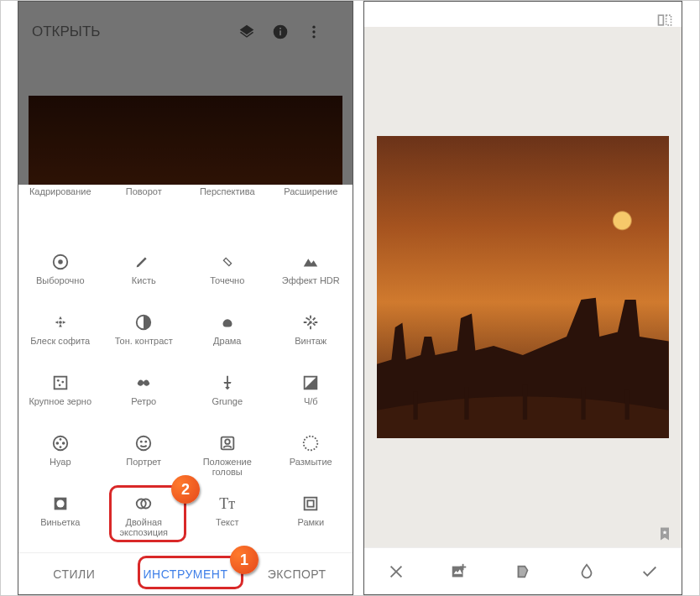 The image size is (700, 596). Describe the element at coordinates (60, 341) in the screenshot. I see `tool-label: Блеск софита` at that location.